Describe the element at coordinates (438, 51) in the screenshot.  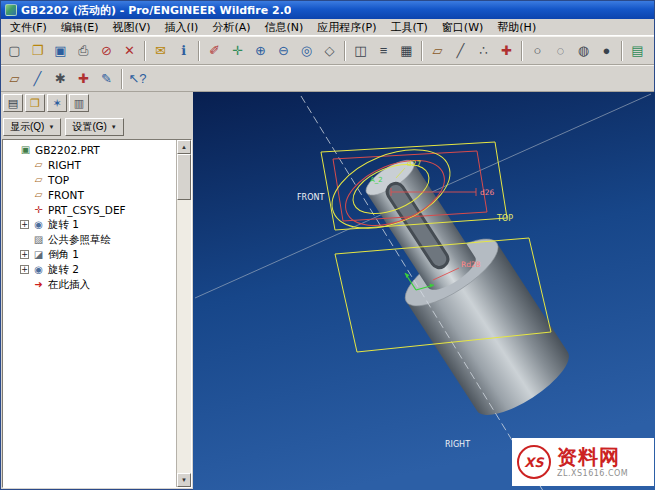
I see `datum-planes-toggle: ▱` at that location.